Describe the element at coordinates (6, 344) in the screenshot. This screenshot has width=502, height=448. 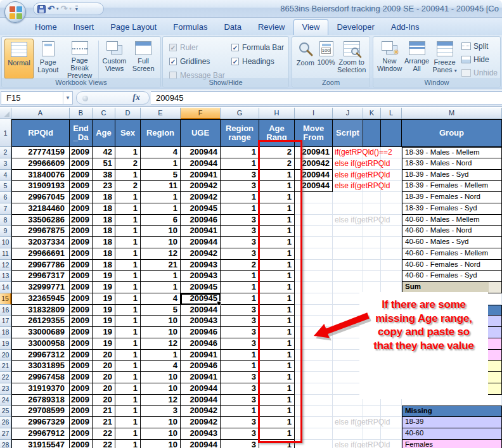
I see `row-header-19: 19` at that location.